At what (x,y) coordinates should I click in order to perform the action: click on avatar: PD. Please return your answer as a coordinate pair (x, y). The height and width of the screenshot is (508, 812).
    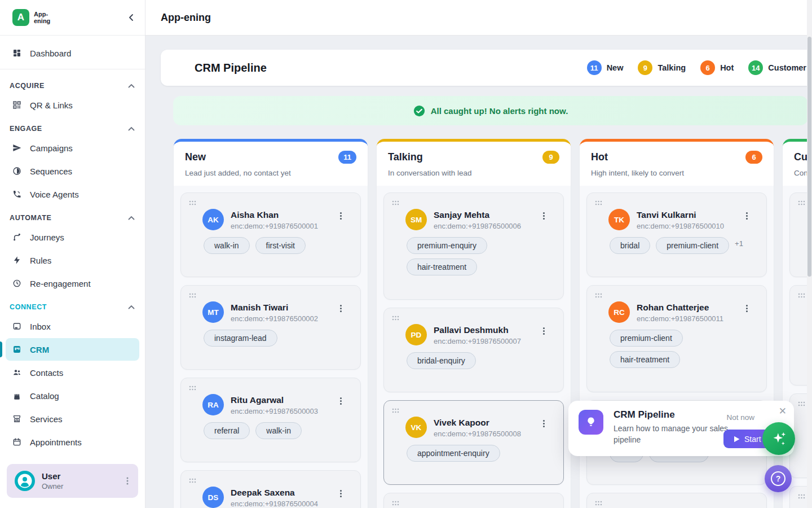
    Looking at the image, I should click on (416, 335).